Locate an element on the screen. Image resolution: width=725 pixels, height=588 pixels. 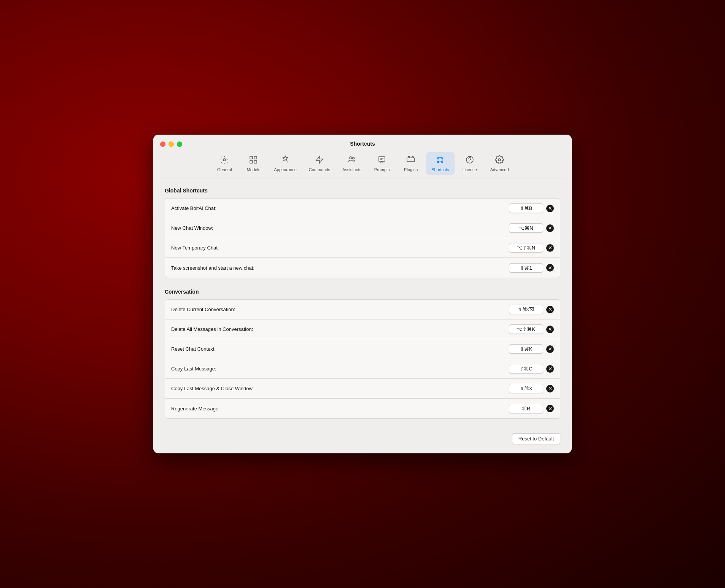
shortcut-label: New Chat Window: is located at coordinates (192, 228).